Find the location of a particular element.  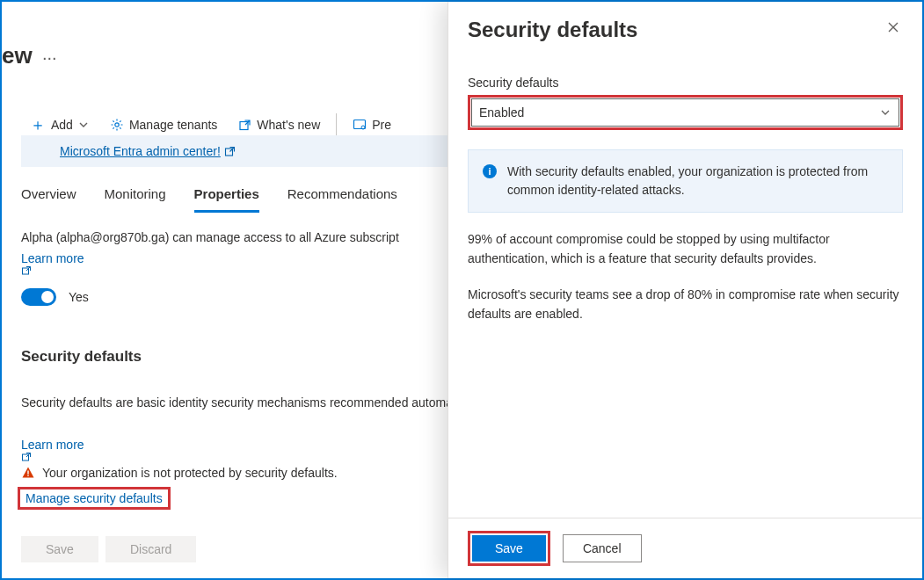

plus-icon: ＋ is located at coordinates (38, 125).